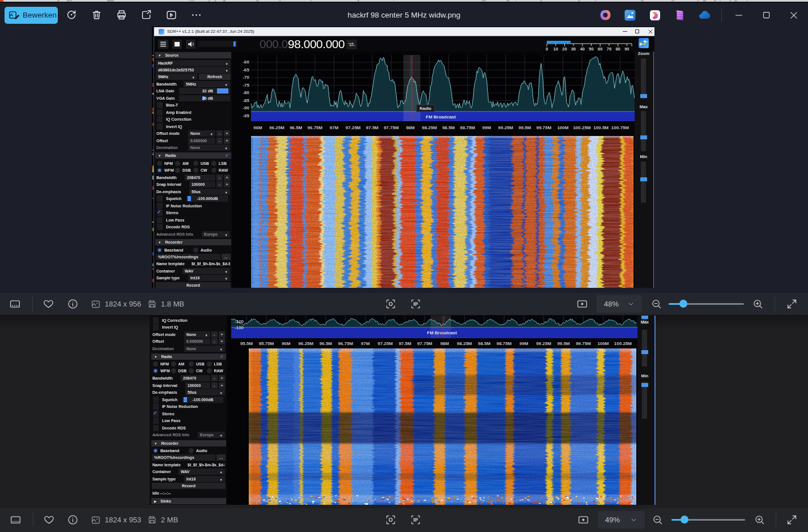 Image resolution: width=808 pixels, height=532 pixels. Describe the element at coordinates (600, 49) in the screenshot. I see `svg-text: 60` at that location.